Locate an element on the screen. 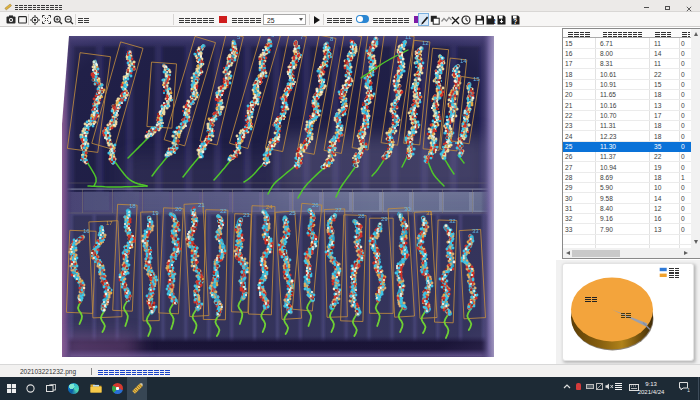 This screenshot has width=700, height=400. svg-text: 26 is located at coordinates (316, 205).